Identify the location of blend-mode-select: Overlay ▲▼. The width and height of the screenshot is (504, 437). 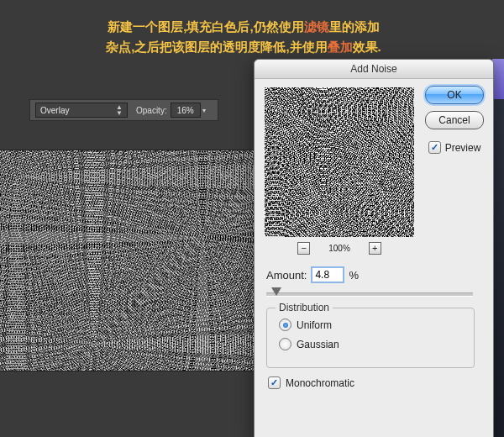
(81, 110).